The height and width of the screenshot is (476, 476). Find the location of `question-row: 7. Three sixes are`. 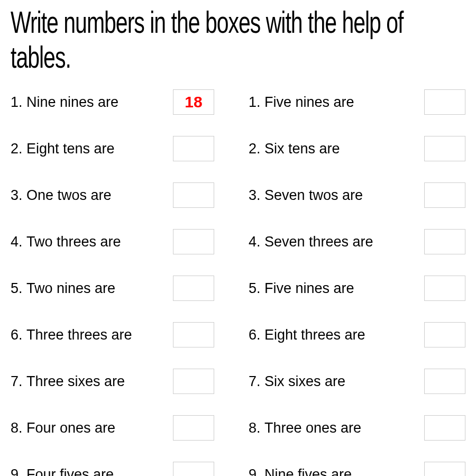

question-row: 7. Three sixes are is located at coordinates (119, 381).